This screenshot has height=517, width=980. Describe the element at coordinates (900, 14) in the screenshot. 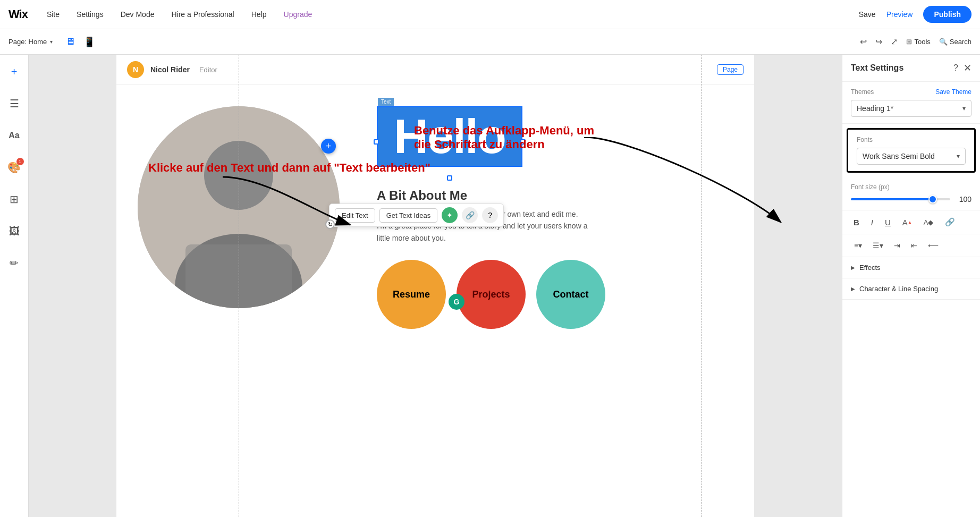

I see `preview-button: Preview` at that location.